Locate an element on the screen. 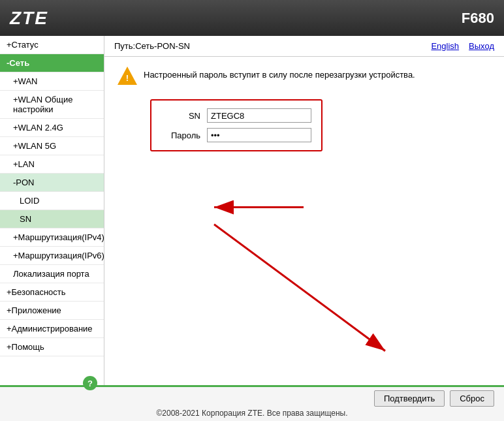  sidebar-item-wlan-24: +WLAN 2.4G is located at coordinates (52, 128).